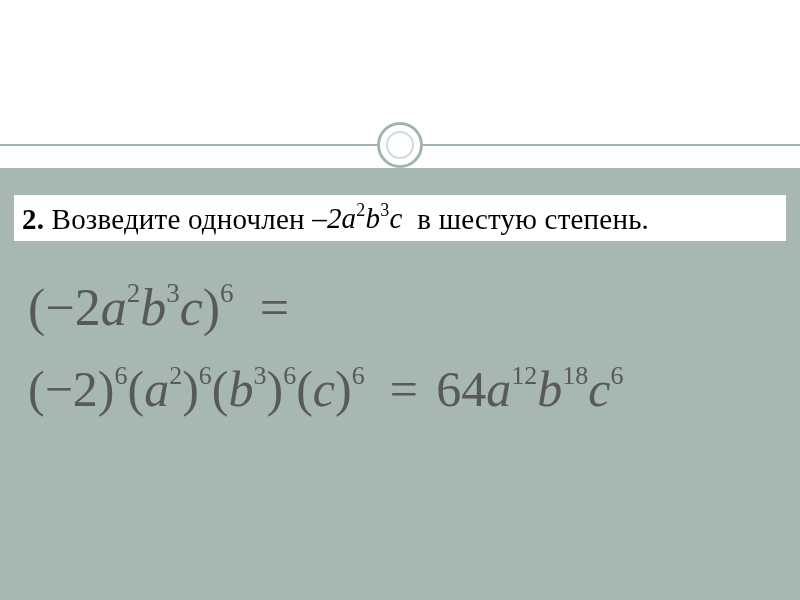 This screenshot has width=800, height=600. I want to click on eq2-p4-open: (, so click(304, 389).